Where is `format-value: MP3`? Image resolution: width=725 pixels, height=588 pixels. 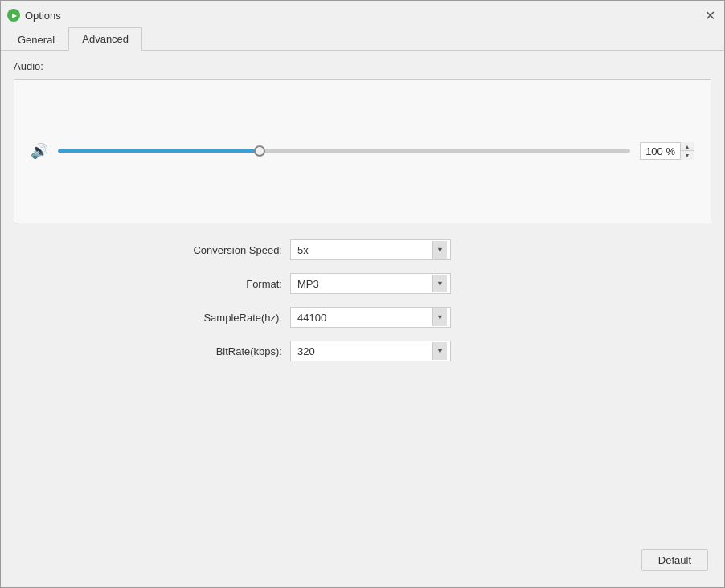
format-value: MP3 is located at coordinates (309, 284).